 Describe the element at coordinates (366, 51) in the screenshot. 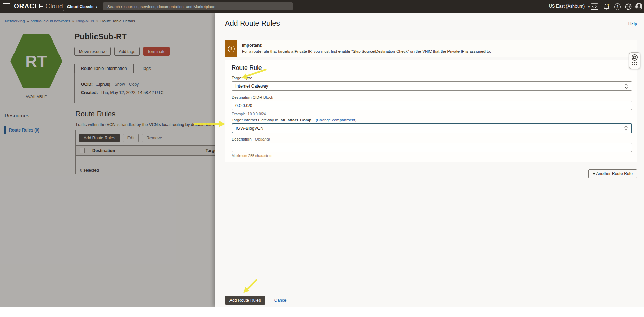

I see `banner-text: For a route rule that targets a Private …` at that location.